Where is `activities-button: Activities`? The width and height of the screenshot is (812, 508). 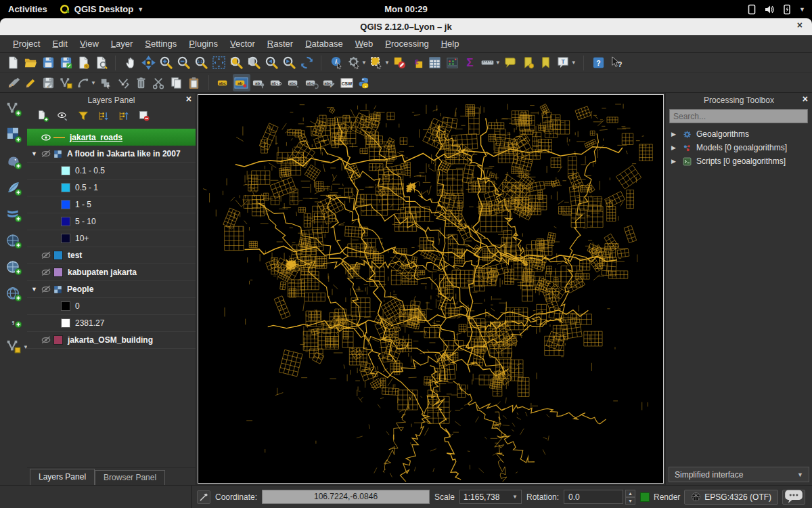 activities-button: Activities is located at coordinates (28, 9).